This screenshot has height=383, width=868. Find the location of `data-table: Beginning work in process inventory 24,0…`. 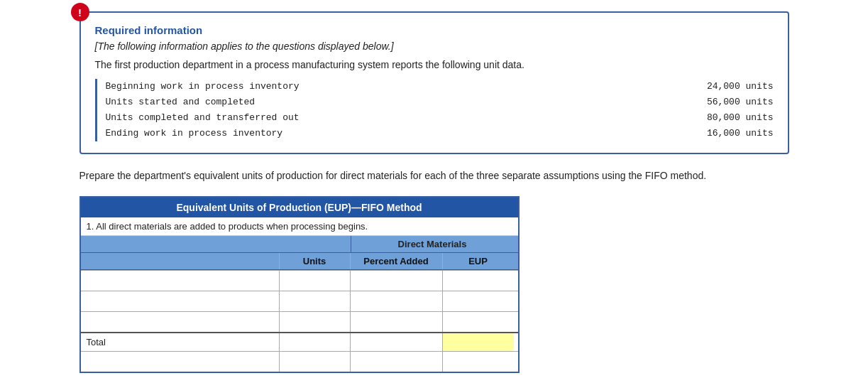

data-table: Beginning work in process inventory 24,0… is located at coordinates (434, 110).